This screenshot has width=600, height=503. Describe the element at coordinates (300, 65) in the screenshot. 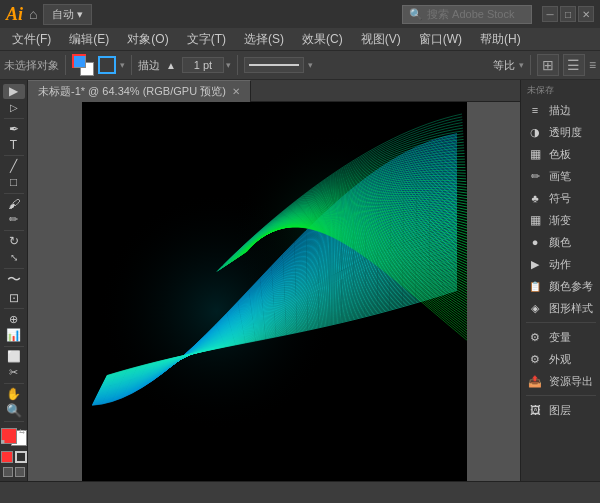

I see `control-bar: 未选择对象 ▾ 描边 ▲ 1 pt ▾ ▾ 等比 ▾ ⊞ ☰ ≡` at that location.